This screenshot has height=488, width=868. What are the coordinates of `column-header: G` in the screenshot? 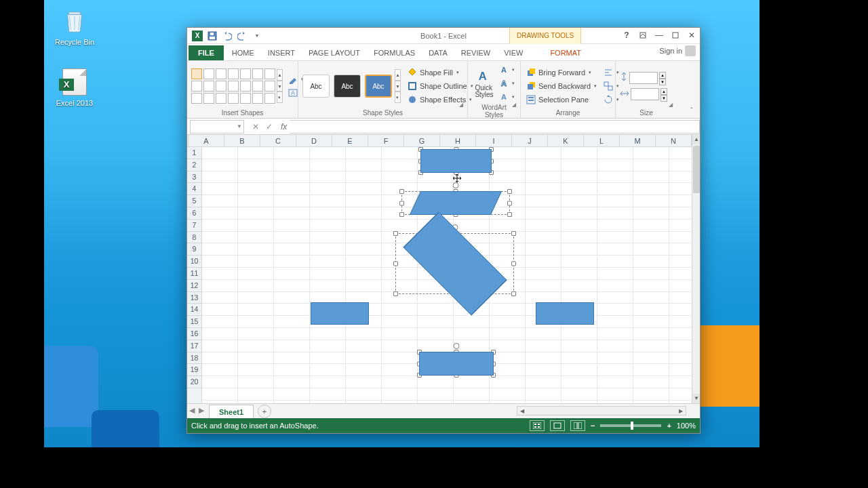 It's located at (422, 141).